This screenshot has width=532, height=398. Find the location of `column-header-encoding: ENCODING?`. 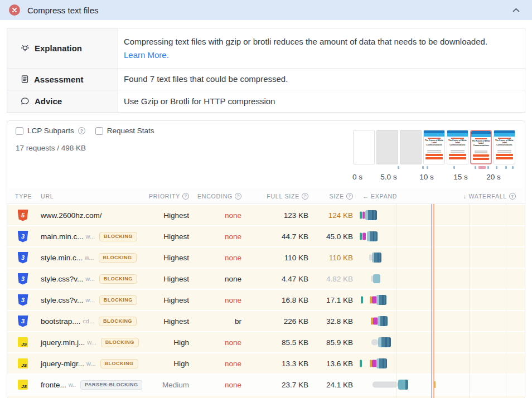

column-header-encoding: ENCODING? is located at coordinates (217, 196).